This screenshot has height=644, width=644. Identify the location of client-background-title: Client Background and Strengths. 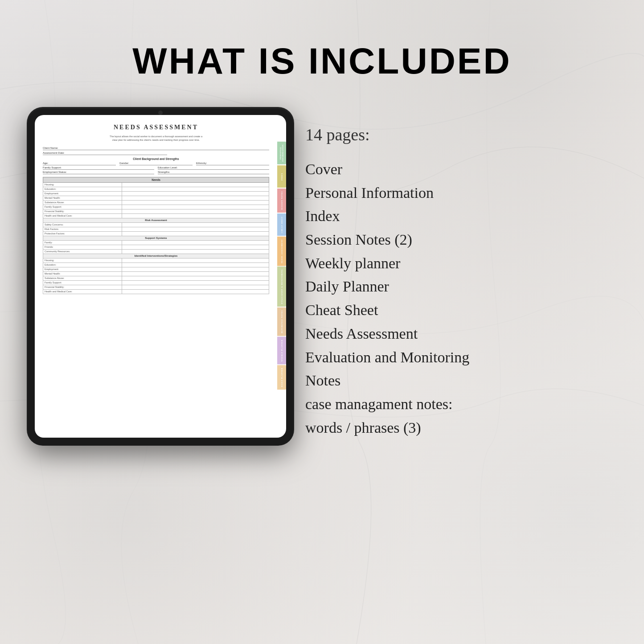
(156, 159).